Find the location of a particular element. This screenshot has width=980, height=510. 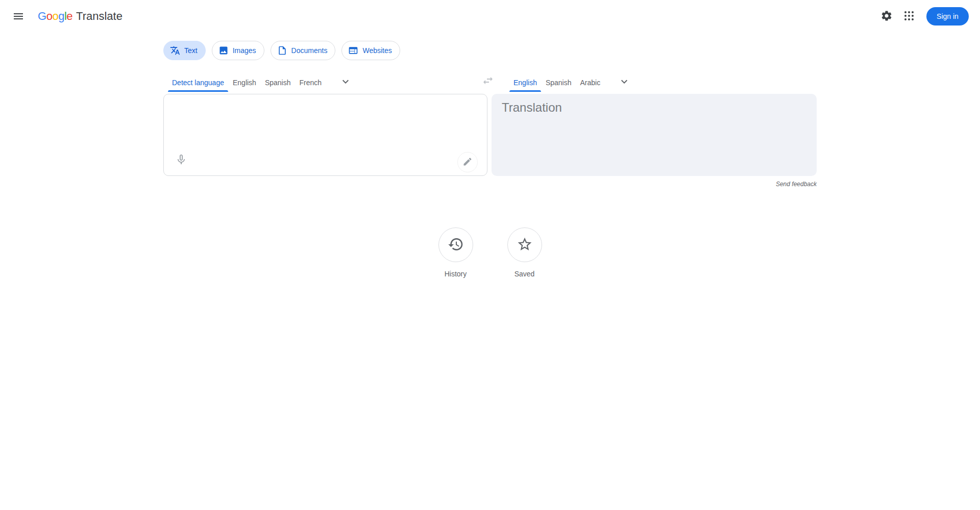

source-lang-french: French is located at coordinates (310, 83).